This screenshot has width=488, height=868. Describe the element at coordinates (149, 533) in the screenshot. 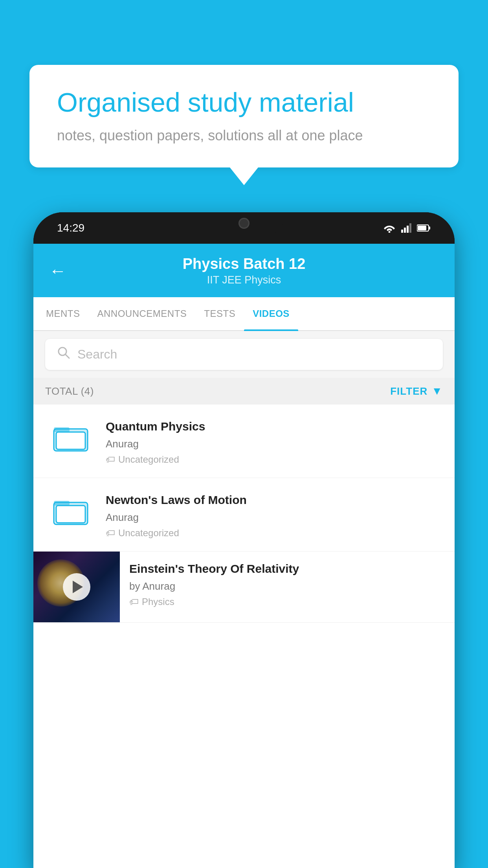

I see `tag-label-2: Uncategorized` at that location.